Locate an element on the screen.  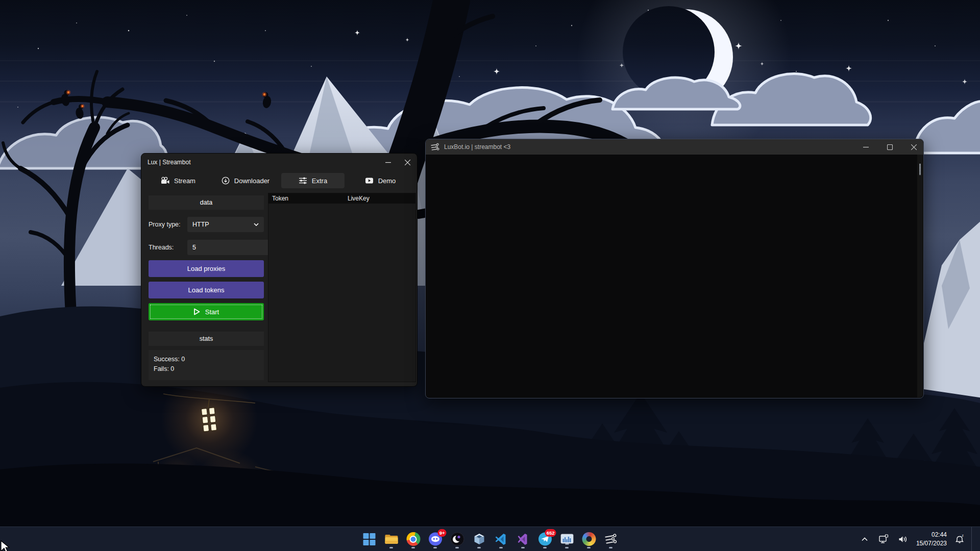
taskbar-item-system-monitor is located at coordinates (567, 539).